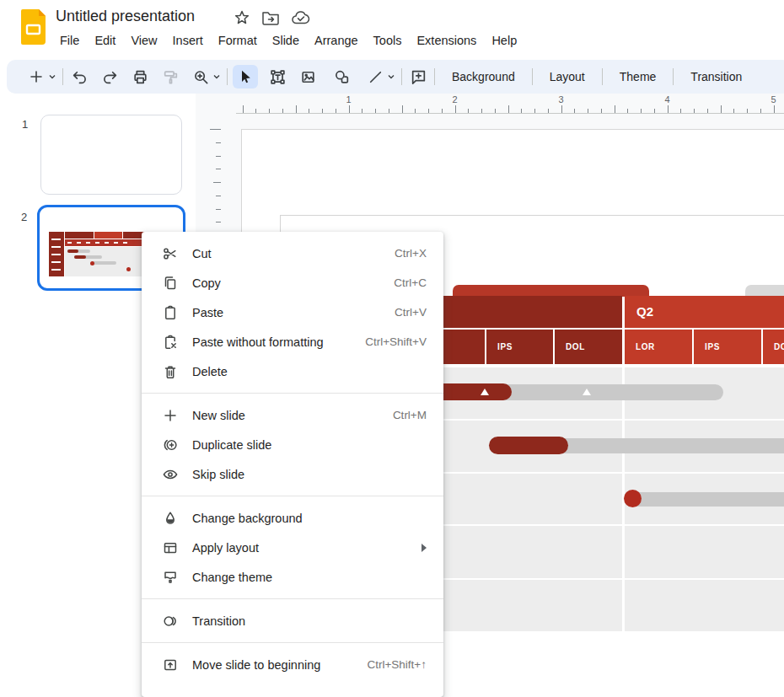 This screenshot has height=697, width=784. What do you see at coordinates (510, 104) in the screenshot?
I see `horizontal-ruler: 12345` at bounding box center [510, 104].